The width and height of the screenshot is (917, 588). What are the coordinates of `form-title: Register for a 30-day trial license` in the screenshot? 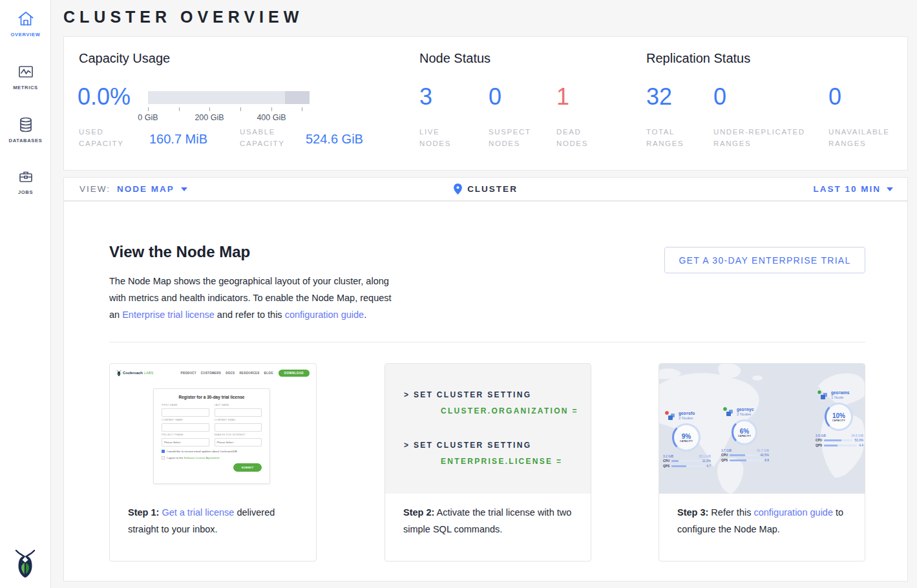 It's located at (212, 397).